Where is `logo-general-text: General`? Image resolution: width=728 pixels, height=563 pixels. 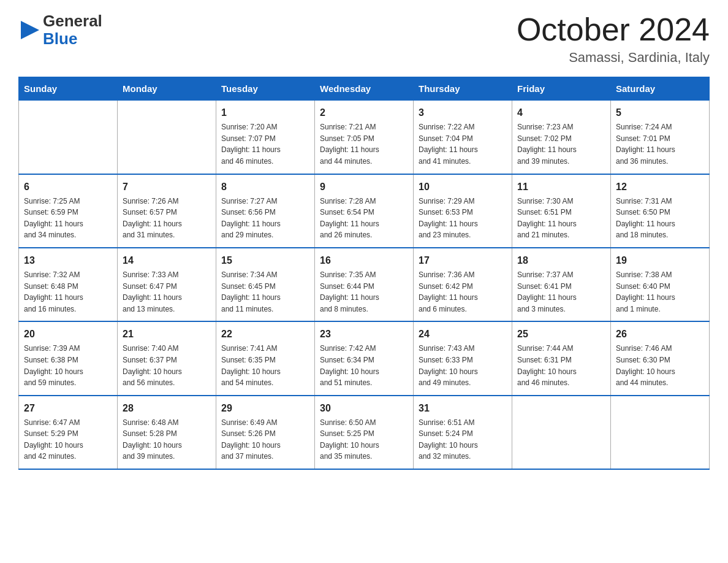 logo-general-text: General is located at coordinates (72, 21).